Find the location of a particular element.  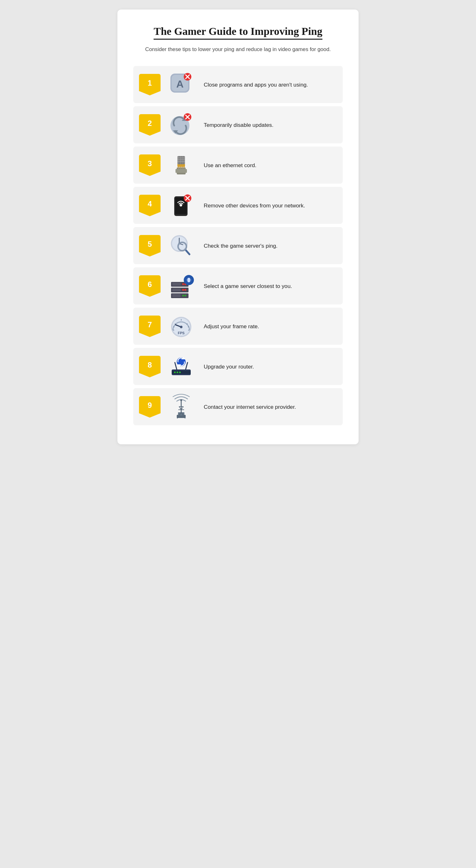

tip-icon-router is located at coordinates (181, 367).